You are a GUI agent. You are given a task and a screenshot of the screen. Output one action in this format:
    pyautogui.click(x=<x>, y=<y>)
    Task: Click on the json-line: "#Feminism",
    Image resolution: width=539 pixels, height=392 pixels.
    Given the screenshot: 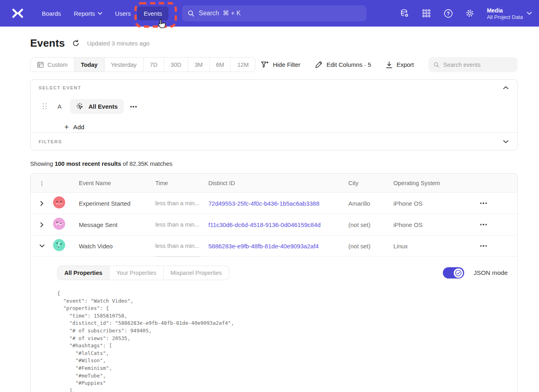 What is the action you would take?
    pyautogui.click(x=282, y=369)
    